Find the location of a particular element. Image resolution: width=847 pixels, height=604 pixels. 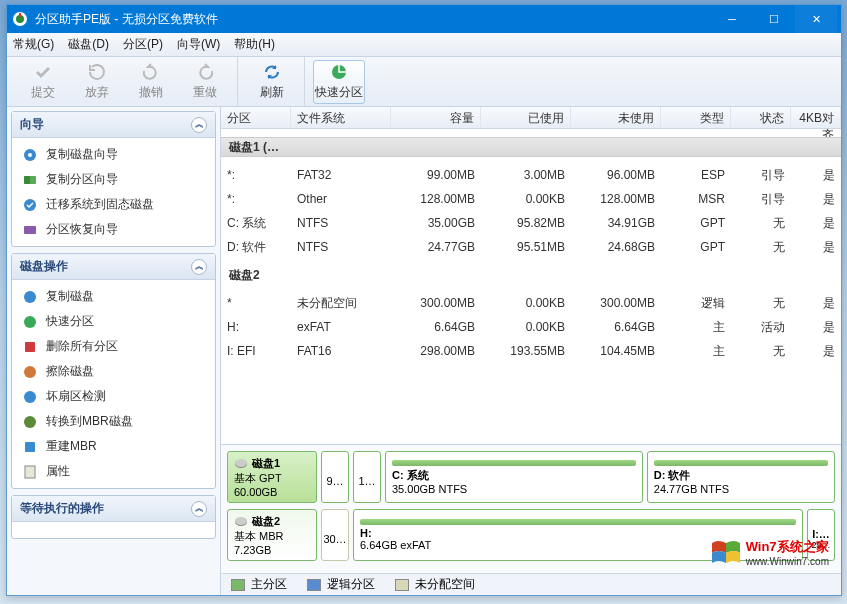

table-row: I: EFIFAT16298.00MB193.55MB104.45MB主无是 is located at coordinates (531, 351).